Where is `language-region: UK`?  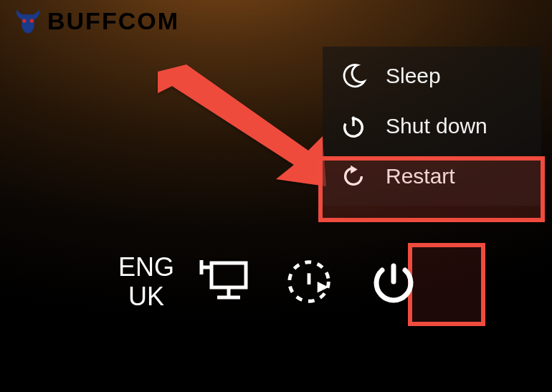 language-region: UK is located at coordinates (146, 297).